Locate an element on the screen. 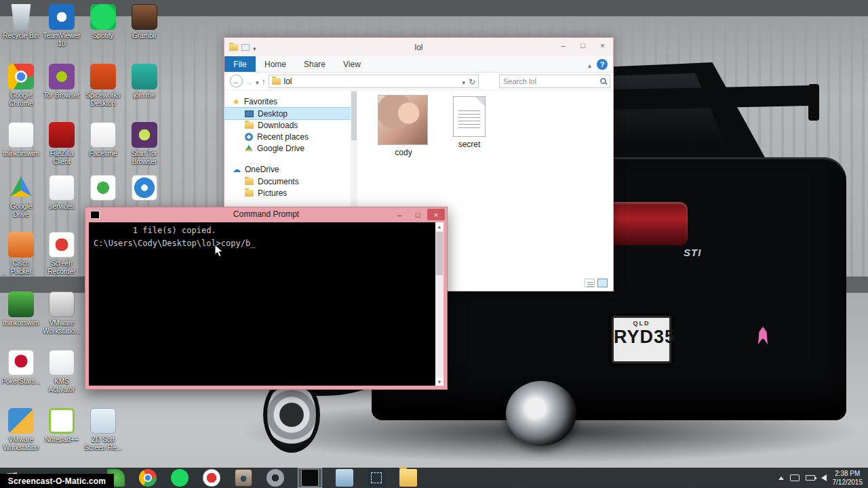 This screenshot has height=488, width=868. desktop-icon-spotify: Spotify is located at coordinates (103, 22).